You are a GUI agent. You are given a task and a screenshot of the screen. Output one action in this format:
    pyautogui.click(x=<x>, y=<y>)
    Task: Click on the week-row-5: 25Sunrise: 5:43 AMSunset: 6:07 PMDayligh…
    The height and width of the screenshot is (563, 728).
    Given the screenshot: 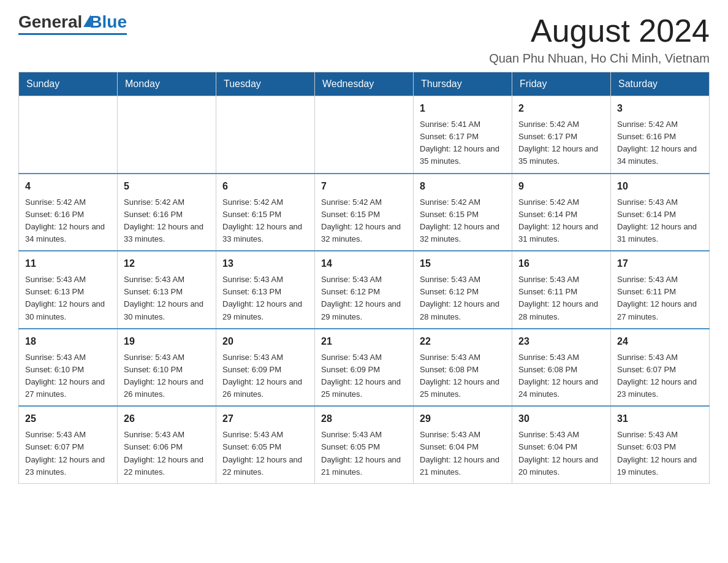 What is the action you would take?
    pyautogui.click(x=364, y=445)
    